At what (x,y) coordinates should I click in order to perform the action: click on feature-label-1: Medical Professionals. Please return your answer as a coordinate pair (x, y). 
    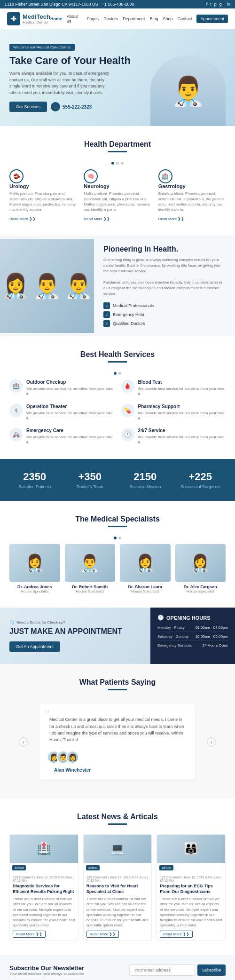
    Looking at the image, I should click on (133, 306).